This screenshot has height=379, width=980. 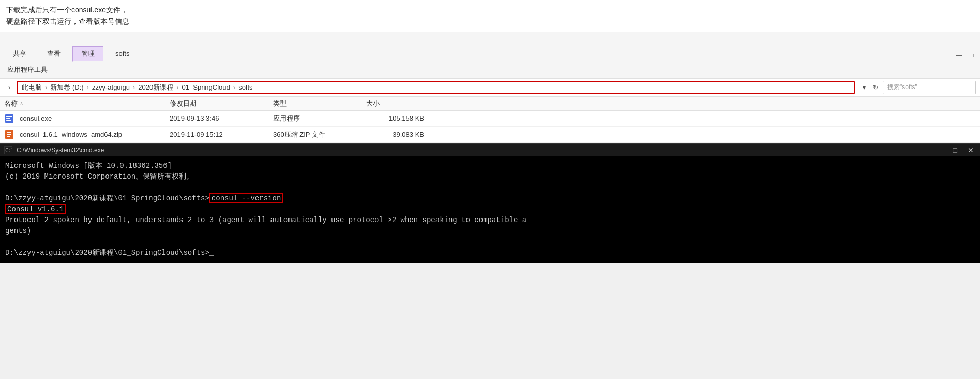 I want to click on cmd-prompt-2: D:\zzyy-atguigu\2020新课程\01_SpringCloud\s…, so click(x=108, y=253).